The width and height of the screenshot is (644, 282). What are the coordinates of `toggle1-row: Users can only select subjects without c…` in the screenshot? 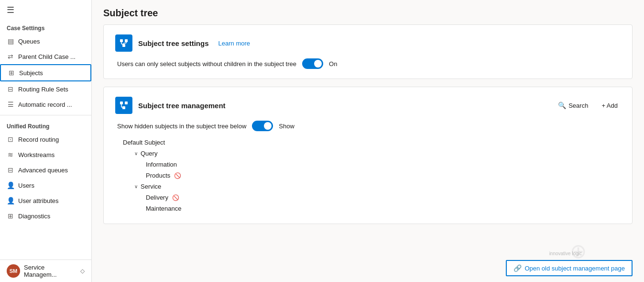 It's located at (368, 64).